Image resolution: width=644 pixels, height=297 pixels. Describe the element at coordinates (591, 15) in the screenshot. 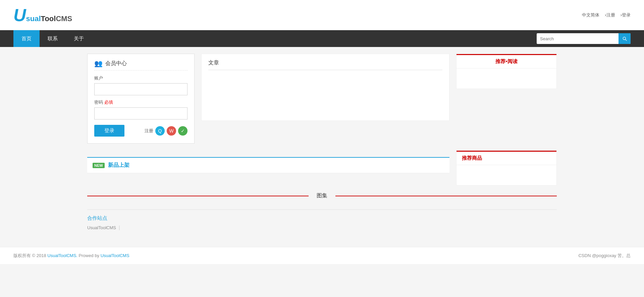

I see `language-selector: 中文简体` at that location.